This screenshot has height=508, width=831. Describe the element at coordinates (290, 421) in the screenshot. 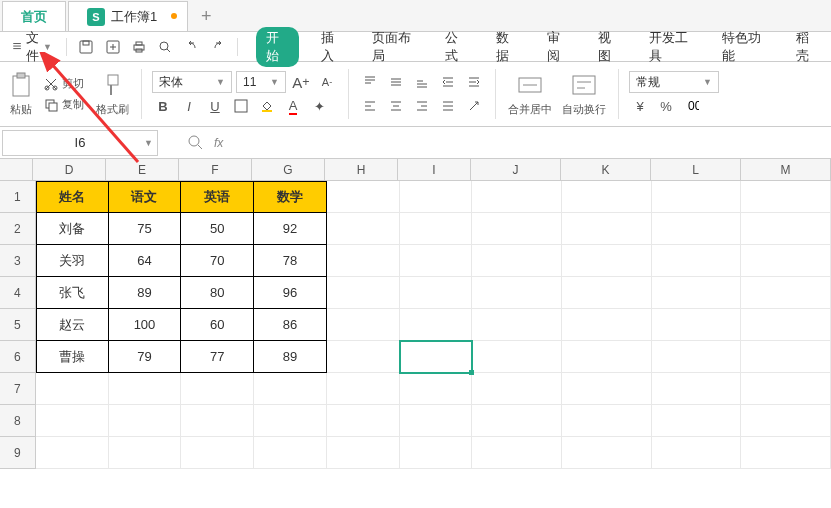

I see `cell-G8` at that location.